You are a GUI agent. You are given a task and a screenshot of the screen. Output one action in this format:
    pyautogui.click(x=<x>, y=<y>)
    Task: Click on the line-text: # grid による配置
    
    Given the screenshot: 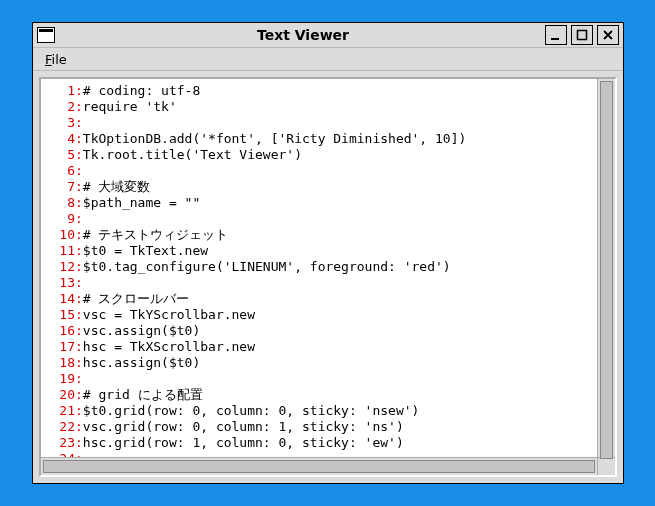 What is the action you would take?
    pyautogui.click(x=143, y=394)
    